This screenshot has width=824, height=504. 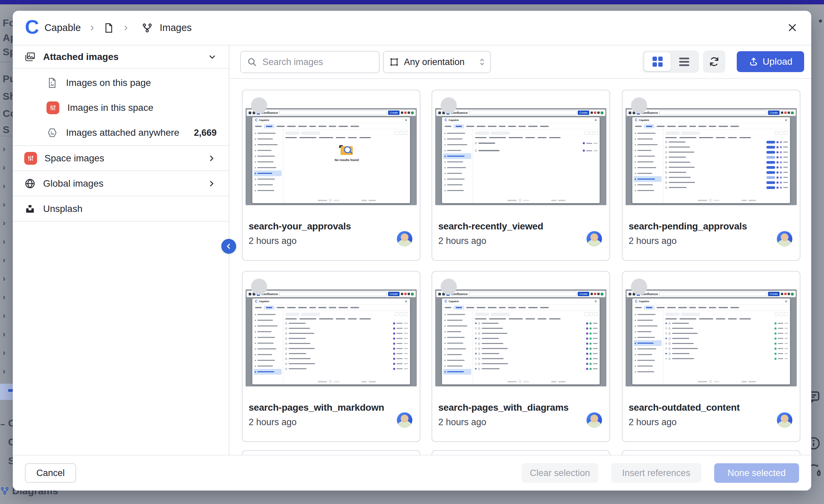 I want to click on image-title: search-pages_with_diagrams, so click(x=503, y=408).